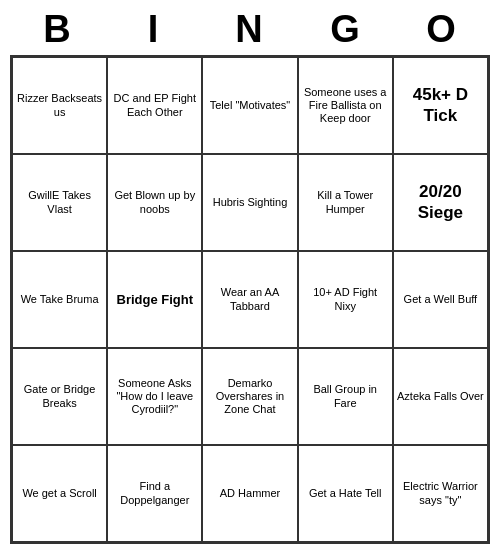  I want to click on bingo-cell-19: Azteka Falls Over, so click(440, 396).